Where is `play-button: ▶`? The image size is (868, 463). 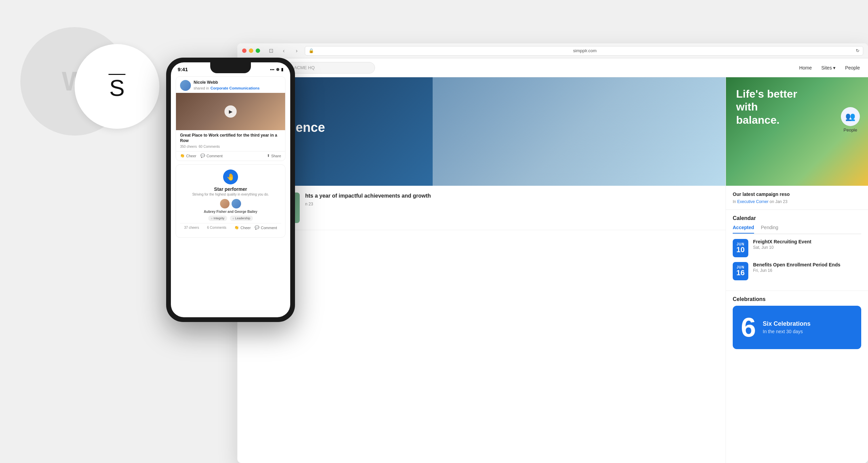 play-button: ▶ is located at coordinates (231, 112).